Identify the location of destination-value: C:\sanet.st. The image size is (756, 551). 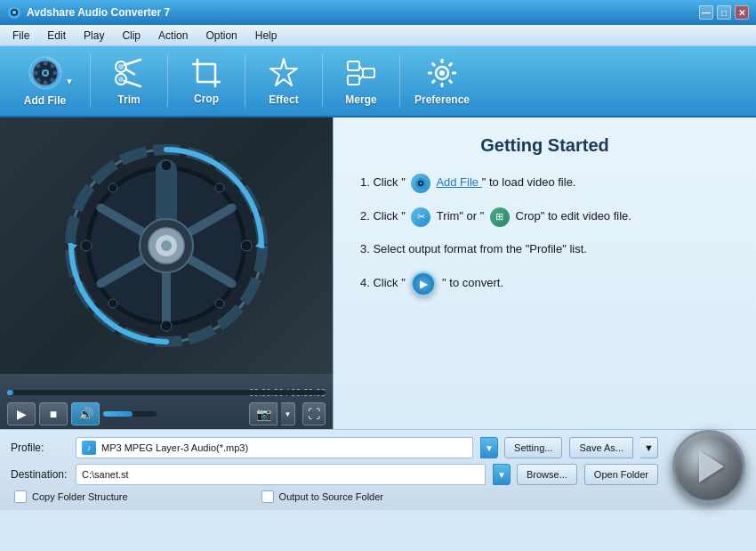
(105, 474).